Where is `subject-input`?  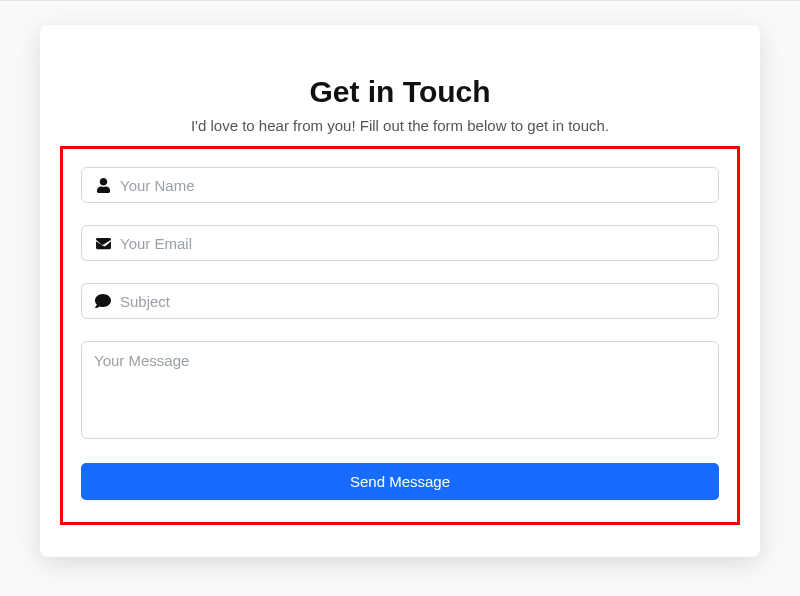
subject-input is located at coordinates (413, 302).